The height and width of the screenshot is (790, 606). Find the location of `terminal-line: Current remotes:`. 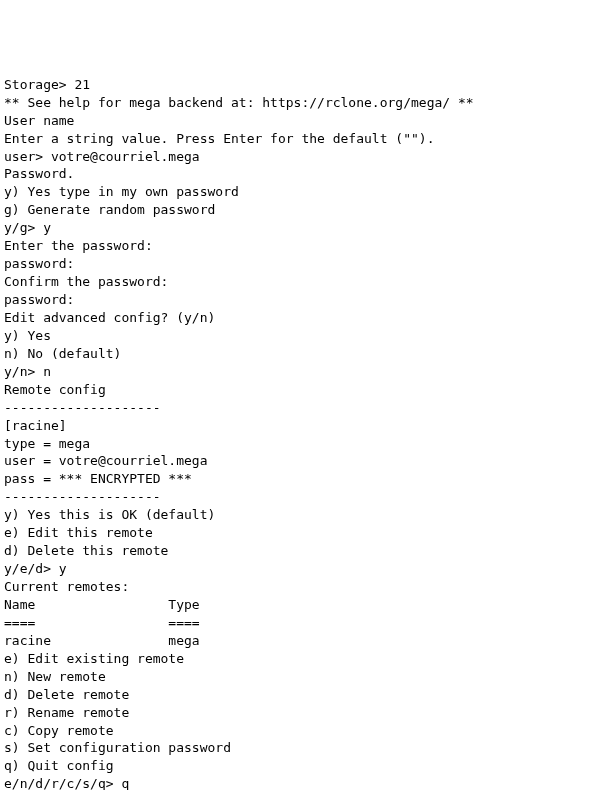

terminal-line: Current remotes: is located at coordinates (303, 587).